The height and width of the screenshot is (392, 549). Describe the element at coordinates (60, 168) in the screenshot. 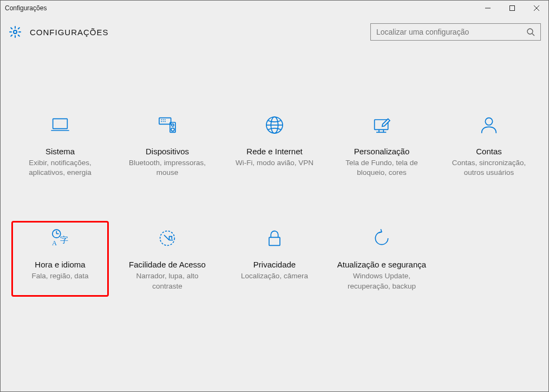

I see `tile-desc: Exibir, notificações, aplicativos, energ…` at that location.